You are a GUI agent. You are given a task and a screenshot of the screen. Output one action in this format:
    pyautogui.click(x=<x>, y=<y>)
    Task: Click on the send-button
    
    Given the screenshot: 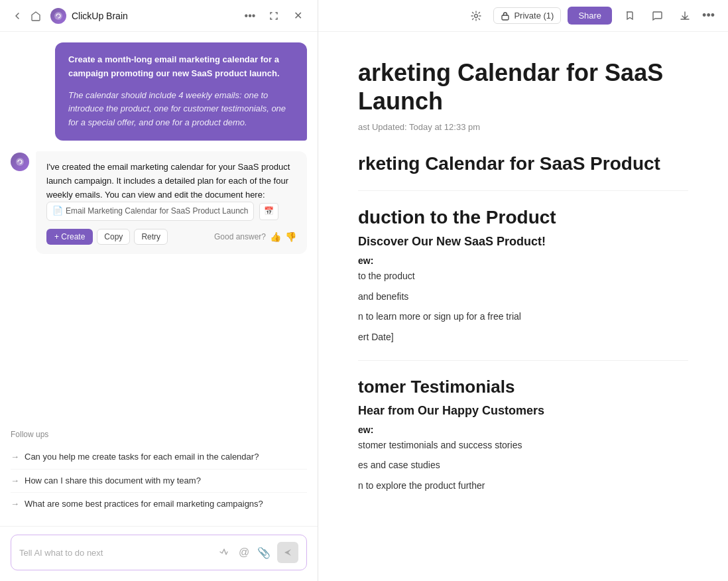 What is the action you would take?
    pyautogui.click(x=288, y=552)
    